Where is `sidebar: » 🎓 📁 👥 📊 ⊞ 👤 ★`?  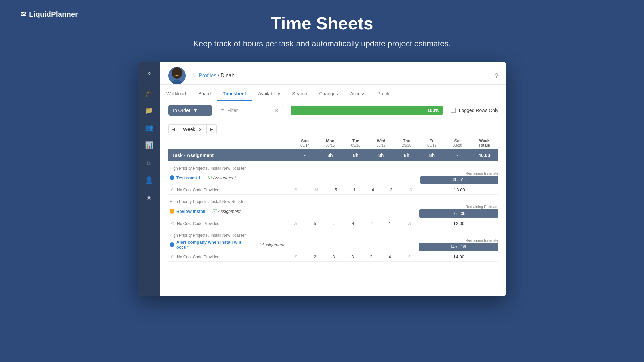 sidebar: » 🎓 📁 👥 📊 ⊞ 👤 ★ is located at coordinates (149, 179).